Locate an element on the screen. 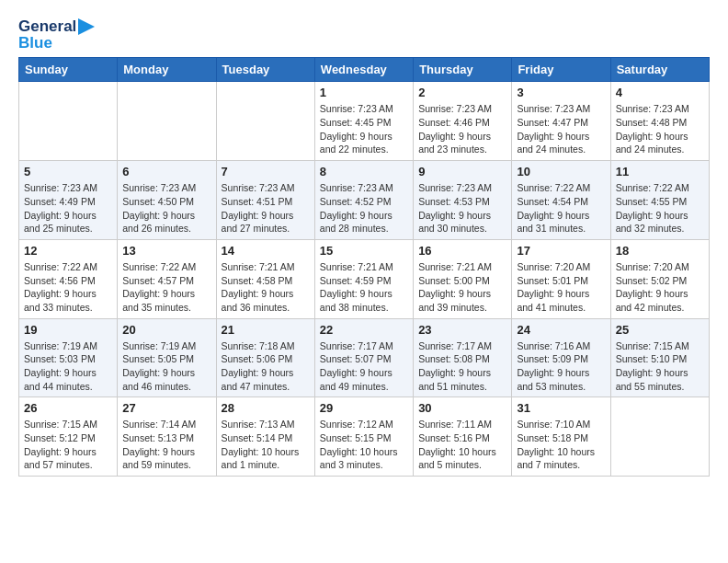 This screenshot has height=563, width=728. calendar-cell: 20Sunrise: 7:19 AM Sunset: 5:05 PM Dayli… is located at coordinates (167, 358).